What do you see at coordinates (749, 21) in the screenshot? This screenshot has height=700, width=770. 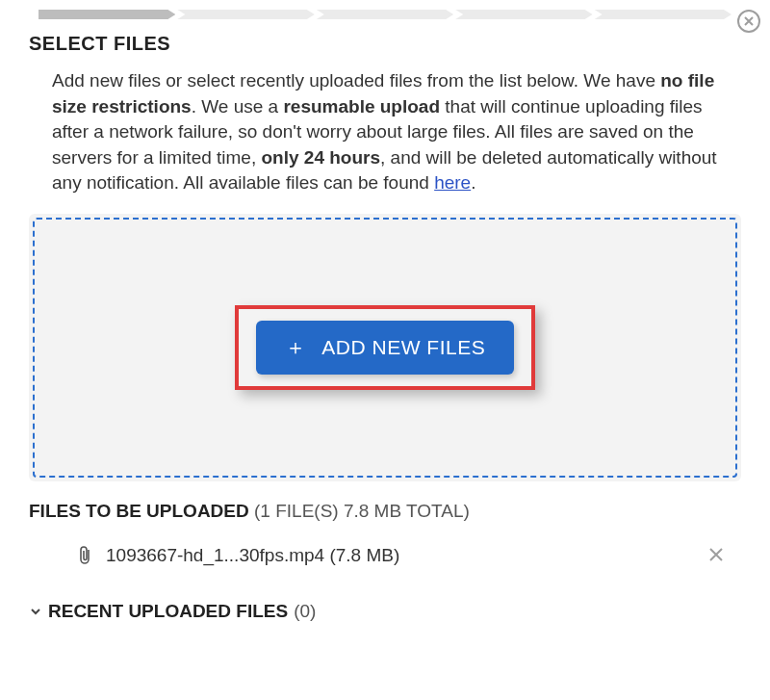 I see `close-button` at bounding box center [749, 21].